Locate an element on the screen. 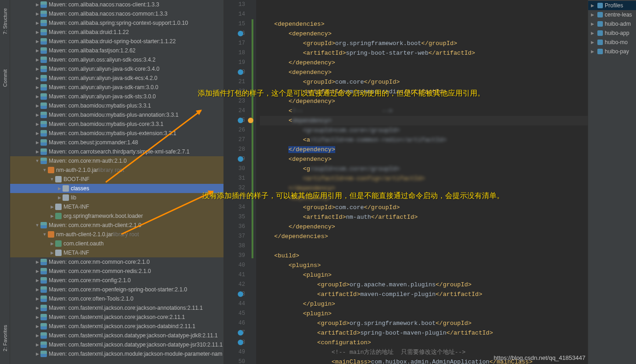  maven-item: ▶huibo-app is located at coordinates (612, 33).